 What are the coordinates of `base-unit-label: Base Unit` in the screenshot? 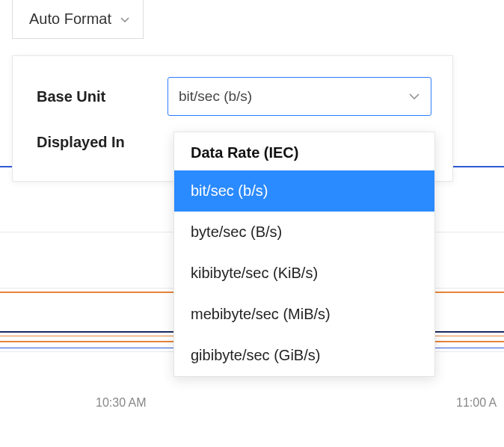 It's located at (102, 97).